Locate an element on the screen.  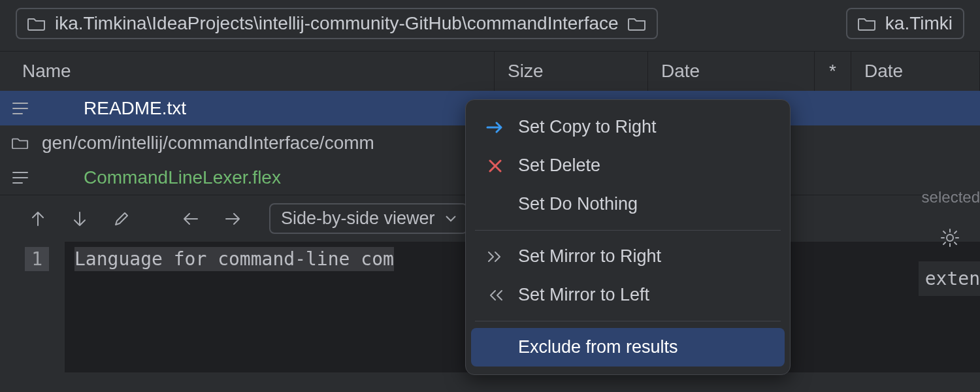
menu-set-copy-right: Set Copy to Right is located at coordinates (628, 127).